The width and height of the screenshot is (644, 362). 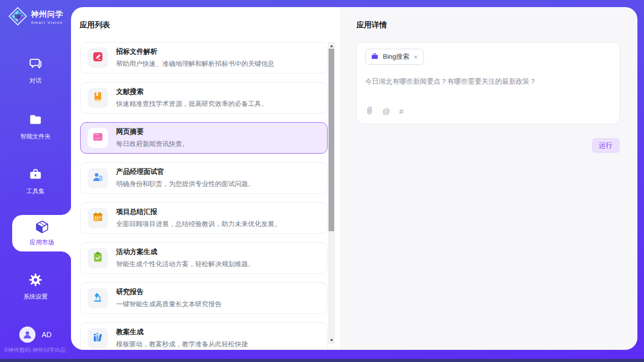 I want to click on close-icon: ×, so click(x=416, y=57).